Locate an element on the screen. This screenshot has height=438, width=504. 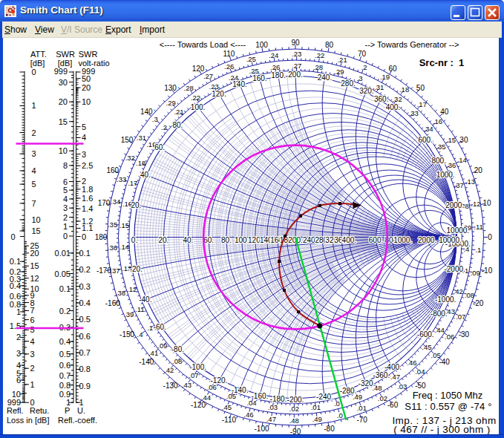
svg-text: .43 is located at coordinates (187, 385).